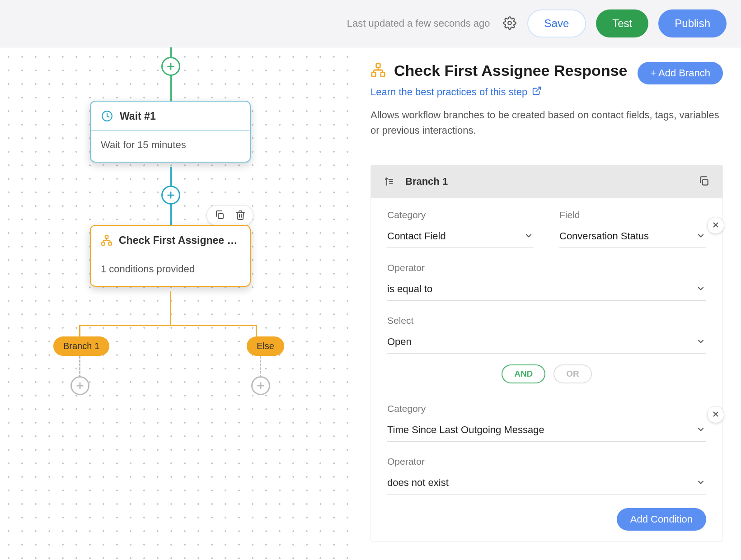  What do you see at coordinates (417, 236) in the screenshot?
I see `category-value: Contact Field` at bounding box center [417, 236].